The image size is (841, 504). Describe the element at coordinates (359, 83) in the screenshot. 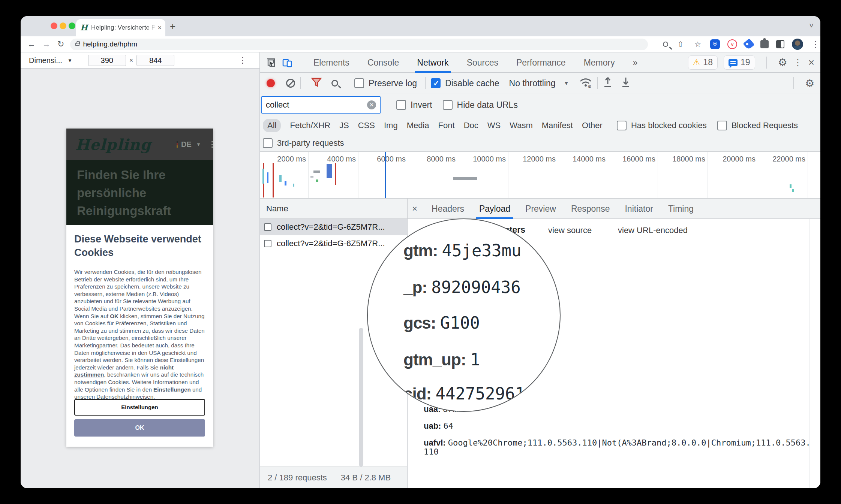

I see `preserve-log-checkbox` at that location.